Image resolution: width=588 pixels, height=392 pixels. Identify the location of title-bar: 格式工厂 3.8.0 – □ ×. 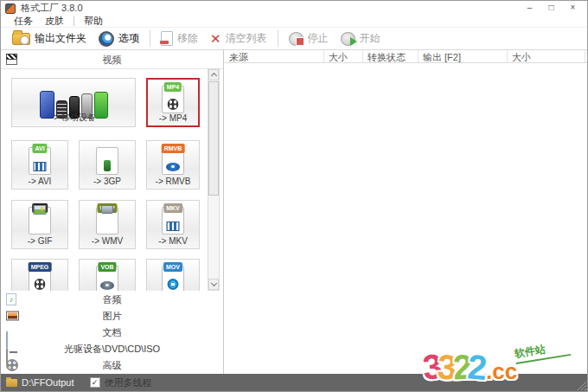
(294, 9).